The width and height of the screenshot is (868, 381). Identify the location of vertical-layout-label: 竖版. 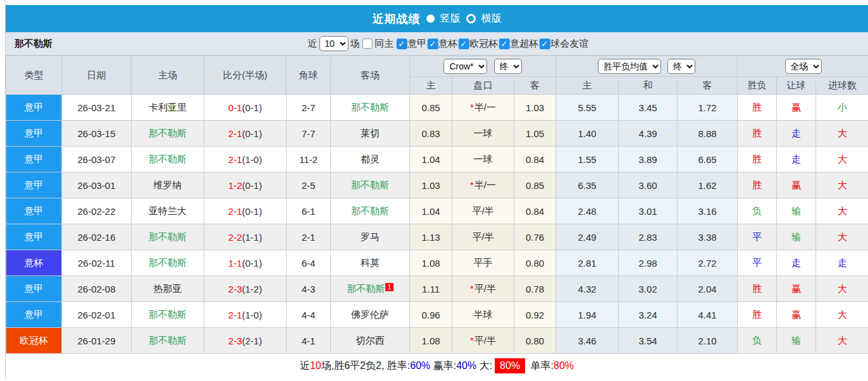
(450, 19).